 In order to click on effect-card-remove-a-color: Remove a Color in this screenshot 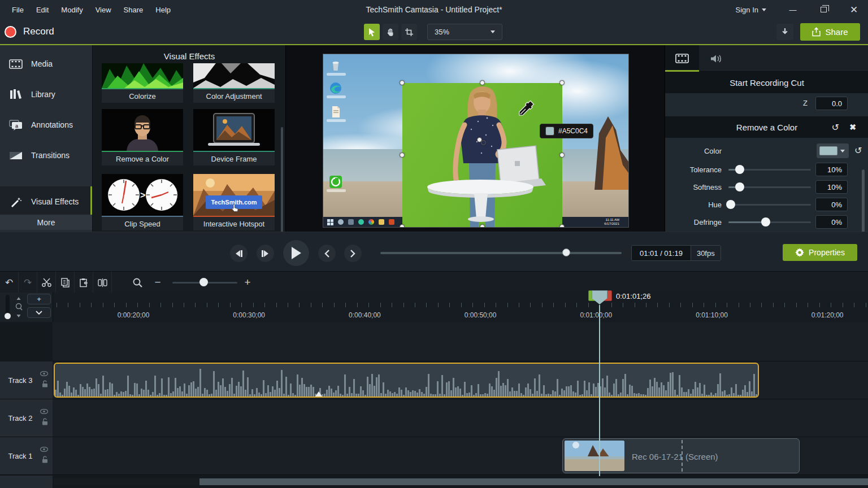, I will do `click(142, 137)`.